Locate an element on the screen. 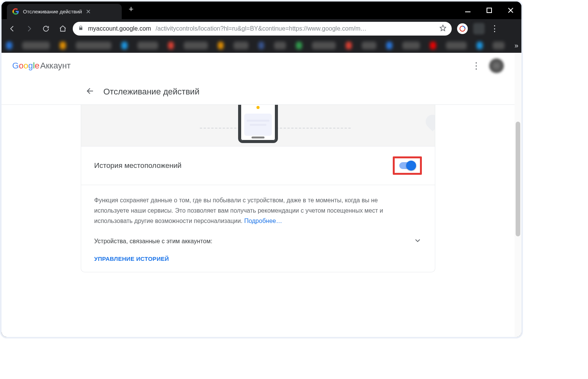 The width and height of the screenshot is (588, 379). phone-illustration-icon is located at coordinates (258, 124).